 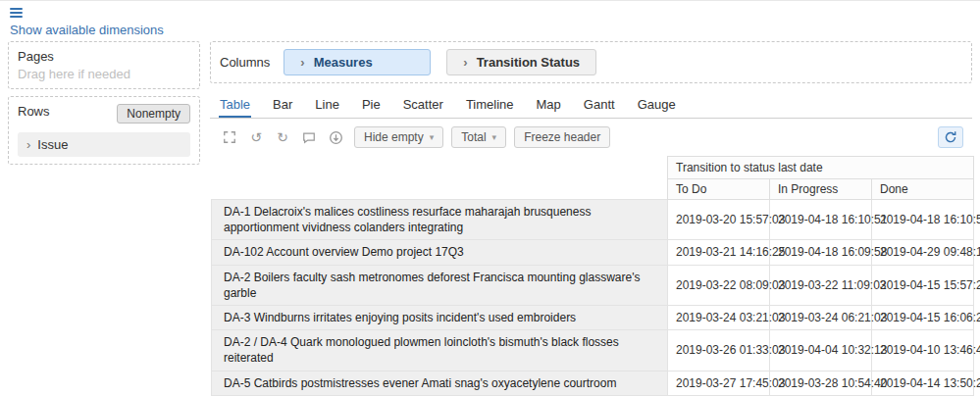 What do you see at coordinates (104, 65) in the screenshot?
I see `pages-panel: Pages Drag here if needed` at bounding box center [104, 65].